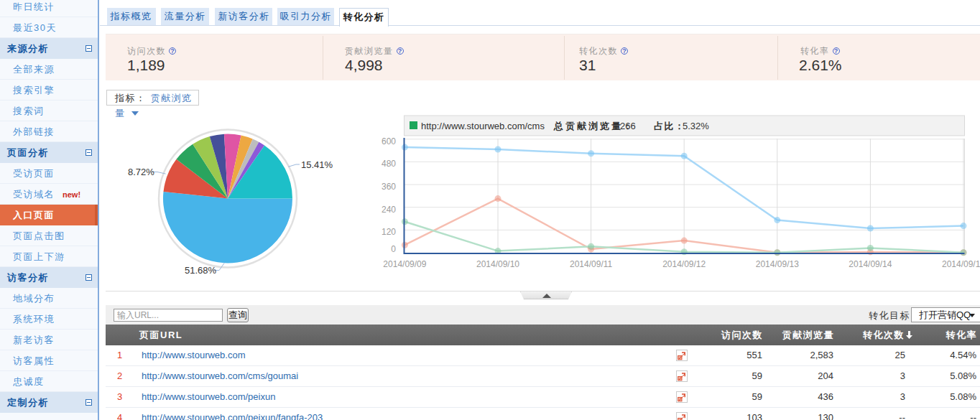 This screenshot has width=980, height=420. Describe the element at coordinates (670, 126) in the screenshot. I see `svg-text: 占比：` at that location.